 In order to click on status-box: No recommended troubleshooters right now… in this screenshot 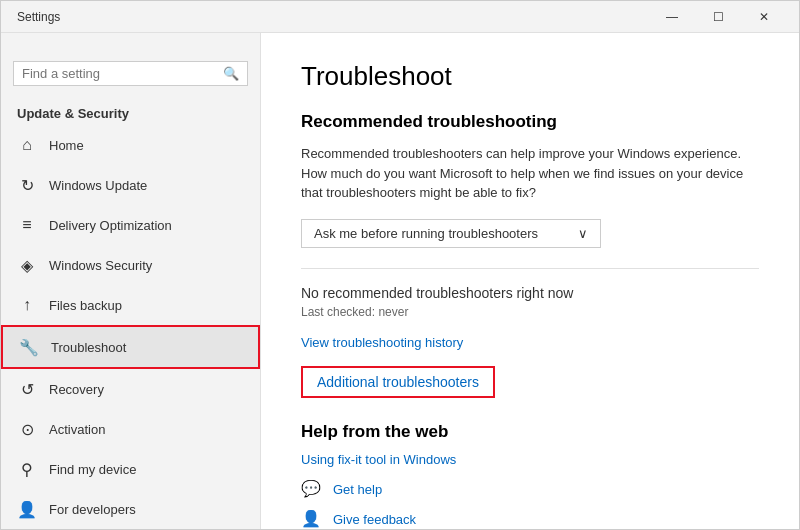, I will do `click(530, 302)`.